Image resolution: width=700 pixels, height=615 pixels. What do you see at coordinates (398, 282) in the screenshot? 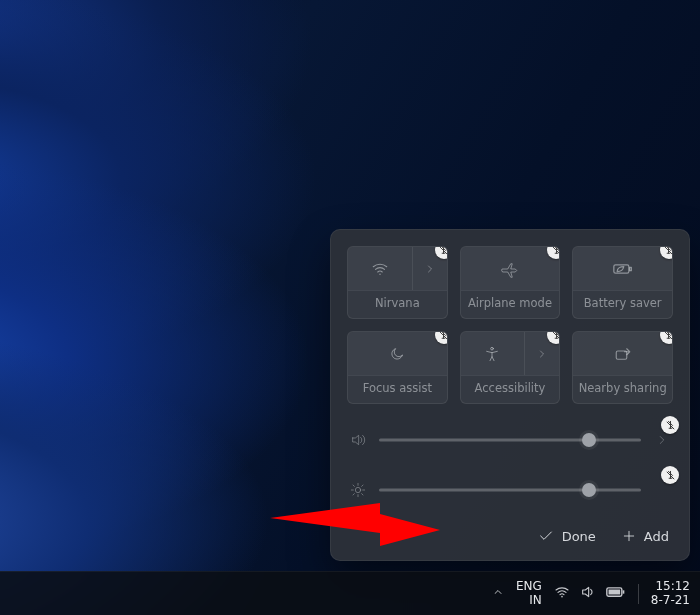
I see `tile-wifi: Nirvana` at bounding box center [398, 282].